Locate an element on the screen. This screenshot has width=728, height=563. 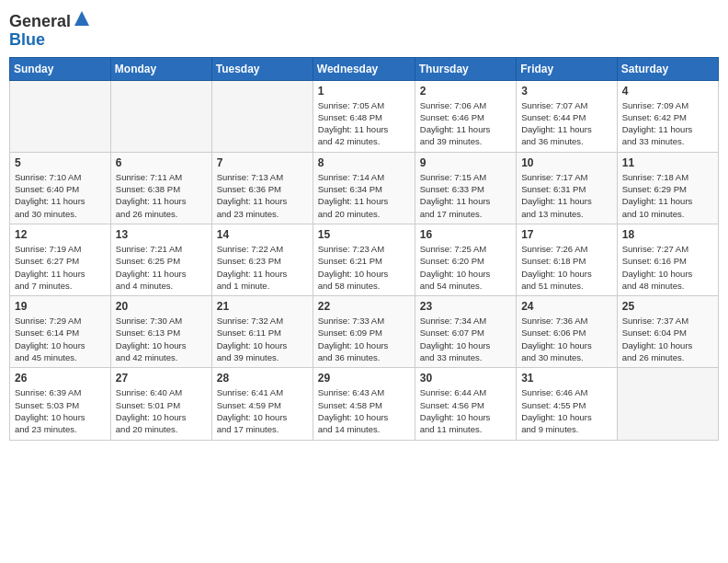
day-number: 12 is located at coordinates (61, 235).